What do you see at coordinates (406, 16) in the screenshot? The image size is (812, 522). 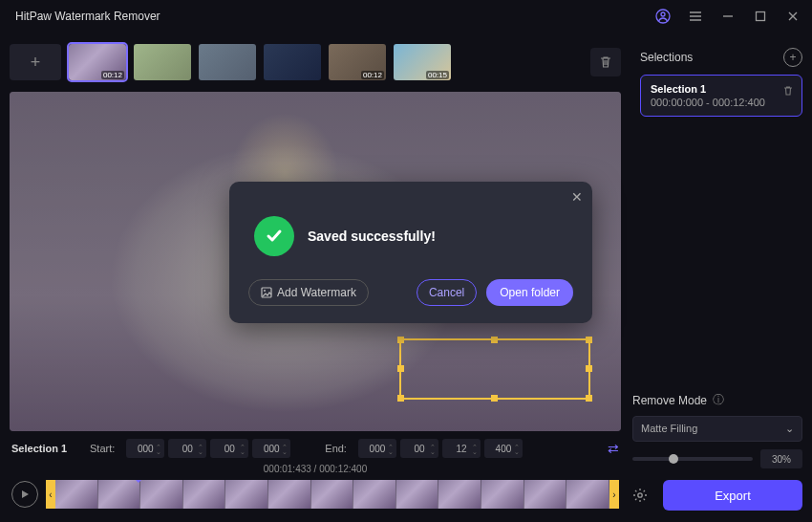 I see `titlebar: HitPaw Watermark Remover` at bounding box center [406, 16].